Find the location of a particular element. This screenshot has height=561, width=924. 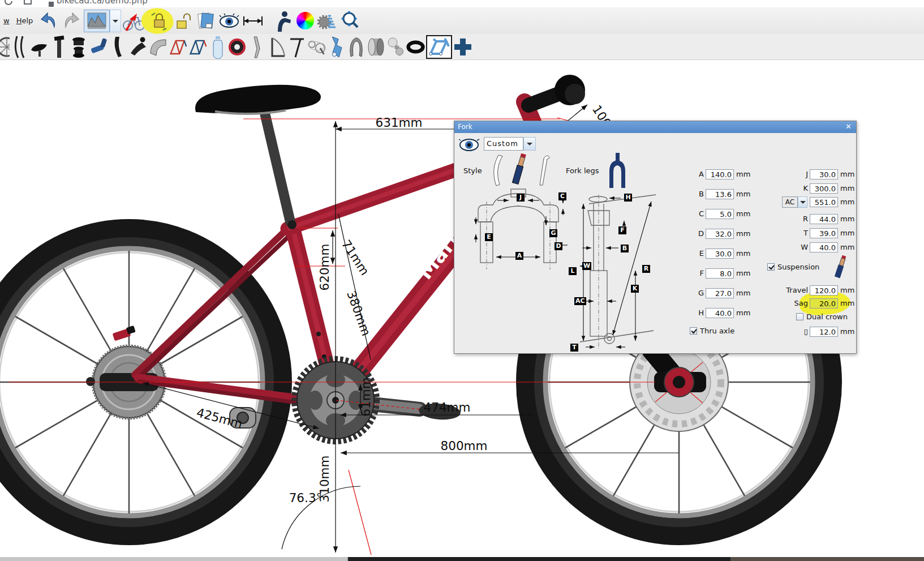

stem-button is located at coordinates (98, 47).